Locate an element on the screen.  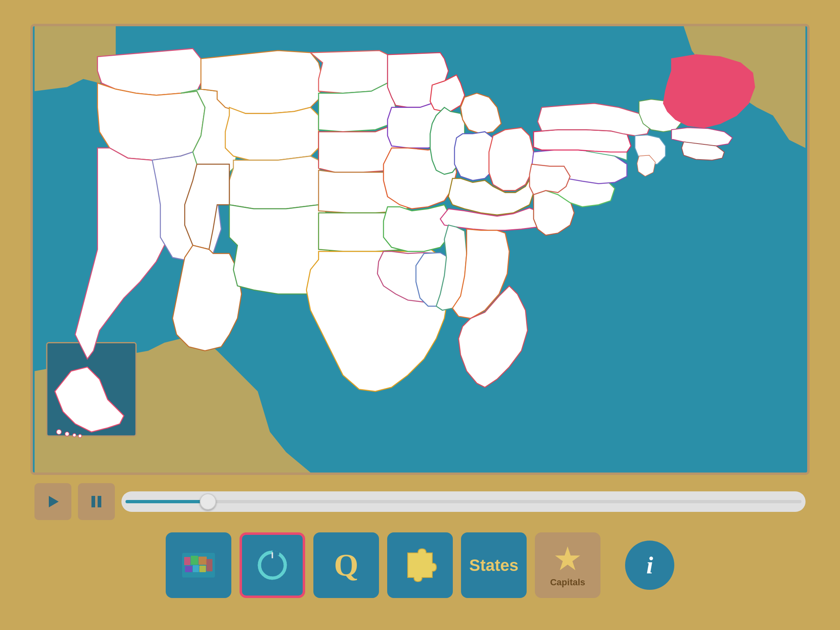
states-button-label: States is located at coordinates (494, 565).